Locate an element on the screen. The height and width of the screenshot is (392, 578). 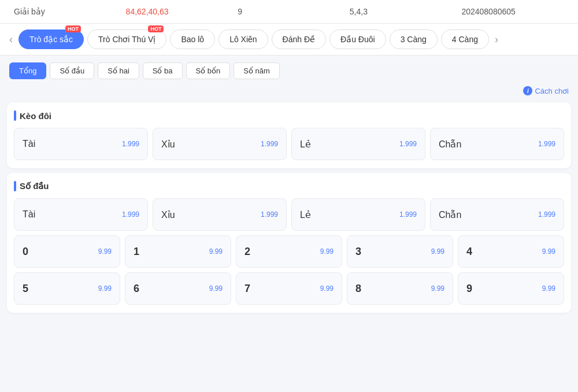
num-9-label: 9 is located at coordinates (469, 289).